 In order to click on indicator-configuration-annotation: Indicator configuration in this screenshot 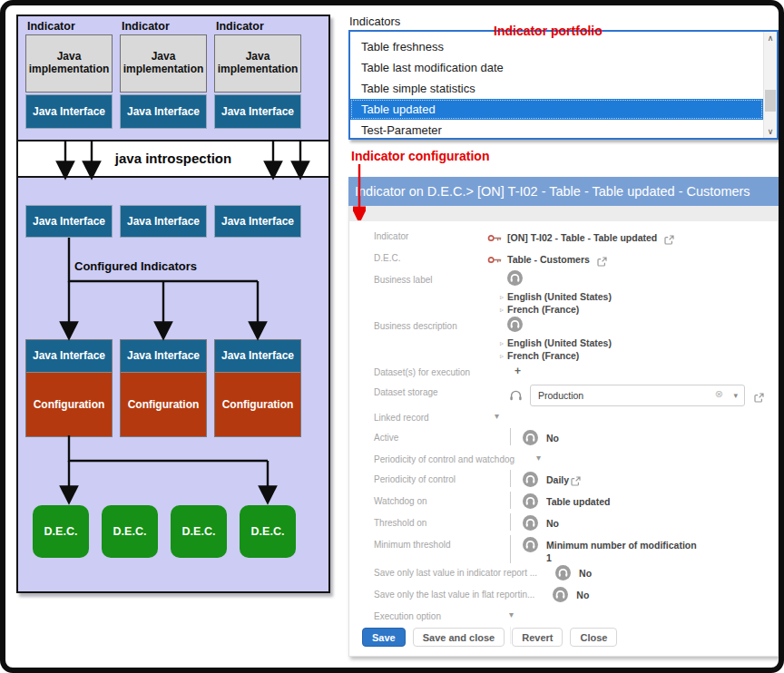, I will do `click(420, 156)`.